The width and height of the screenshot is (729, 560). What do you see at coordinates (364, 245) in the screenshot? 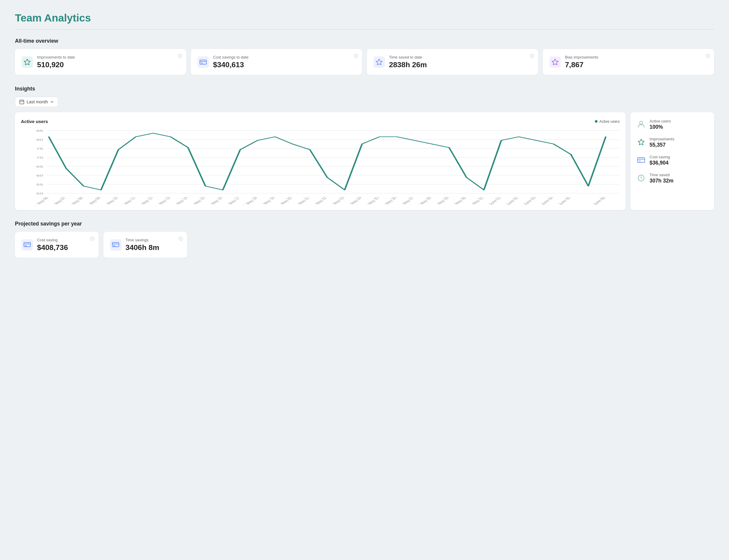
I see `projected-cards: ⓘ Cost saving $408,736 ⓘ` at bounding box center [364, 245].